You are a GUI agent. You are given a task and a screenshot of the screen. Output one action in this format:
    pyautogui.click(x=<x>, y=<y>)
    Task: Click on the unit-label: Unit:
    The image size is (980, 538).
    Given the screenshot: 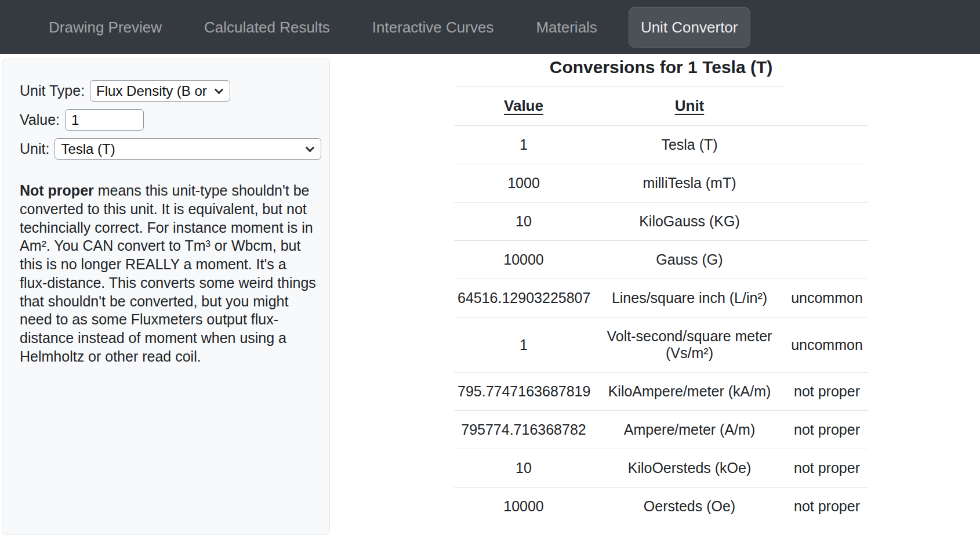 What is the action you would take?
    pyautogui.click(x=35, y=149)
    